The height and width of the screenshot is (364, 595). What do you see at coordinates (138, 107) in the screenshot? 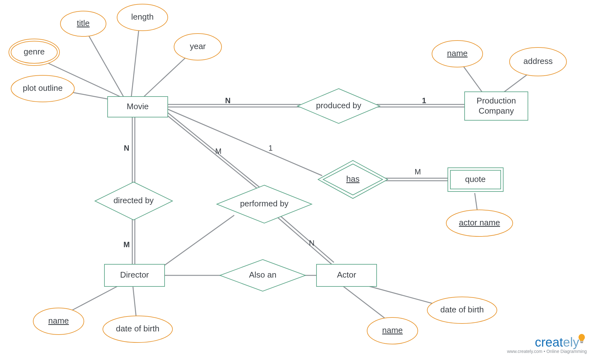
I see `entity-movie: Movie` at bounding box center [138, 107].